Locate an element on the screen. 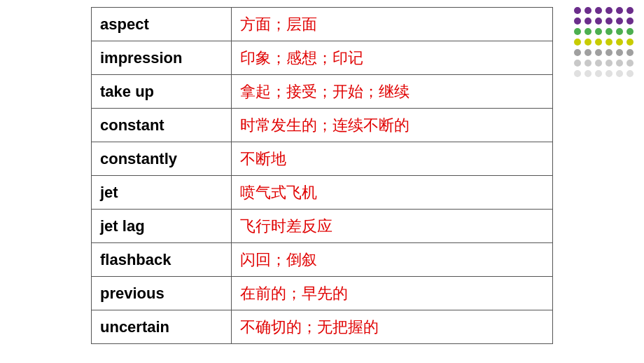 The height and width of the screenshot is (363, 644). chinese-definition: 闪回；倒叙 is located at coordinates (392, 260).